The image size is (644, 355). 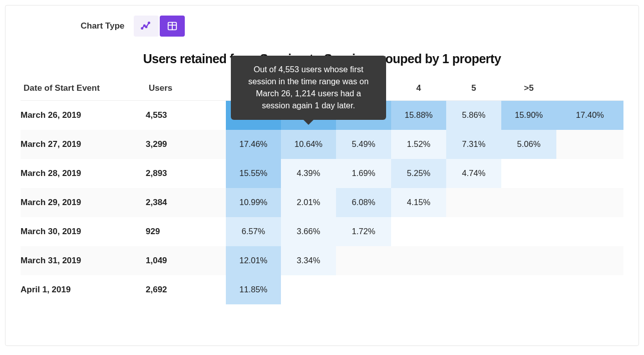 What do you see at coordinates (308, 144) in the screenshot?
I see `retention-cell: 10.64%` at bounding box center [308, 144].